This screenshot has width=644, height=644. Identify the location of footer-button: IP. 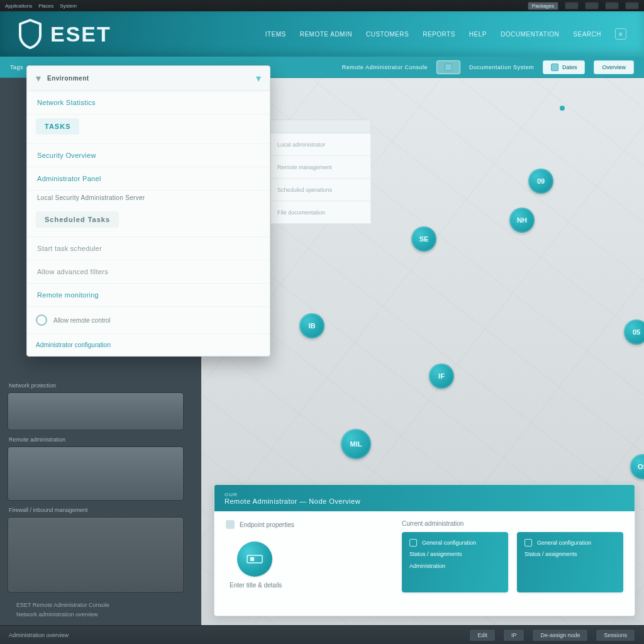
(514, 635).